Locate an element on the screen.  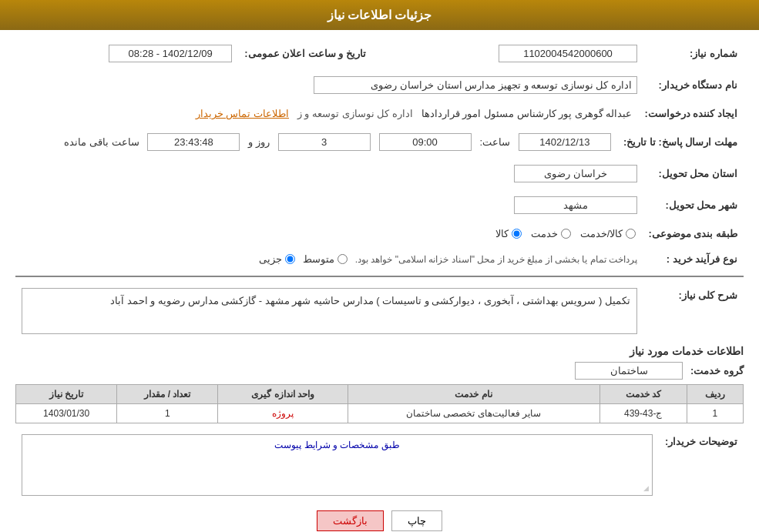
cell-name: سایر فعالیت‌های تخصصی ساختمان is located at coordinates (473, 414).